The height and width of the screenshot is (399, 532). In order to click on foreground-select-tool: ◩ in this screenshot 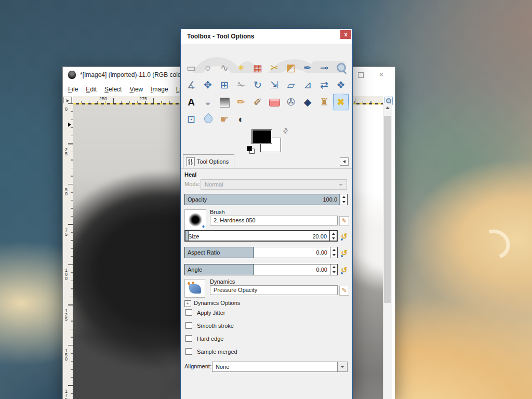, I will do `click(291, 68)`.